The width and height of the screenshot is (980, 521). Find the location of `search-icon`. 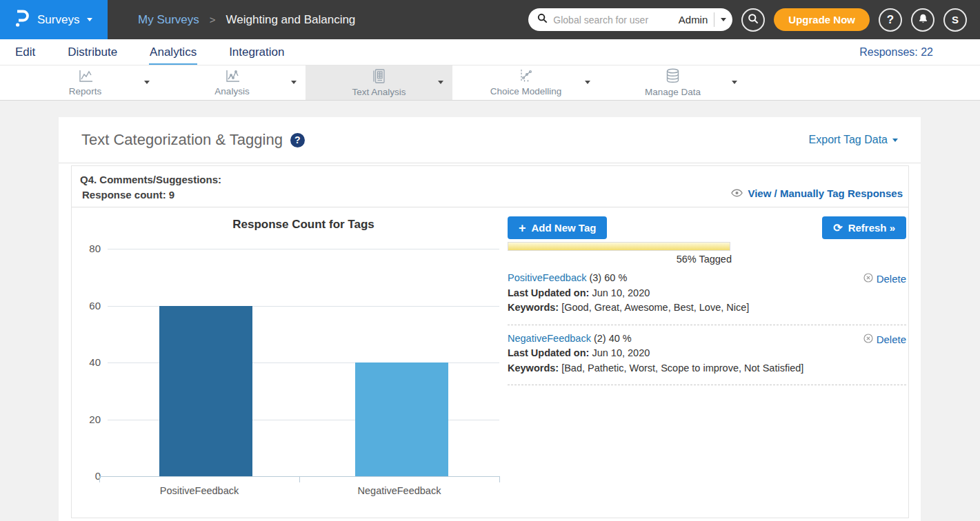

search-icon is located at coordinates (753, 20).